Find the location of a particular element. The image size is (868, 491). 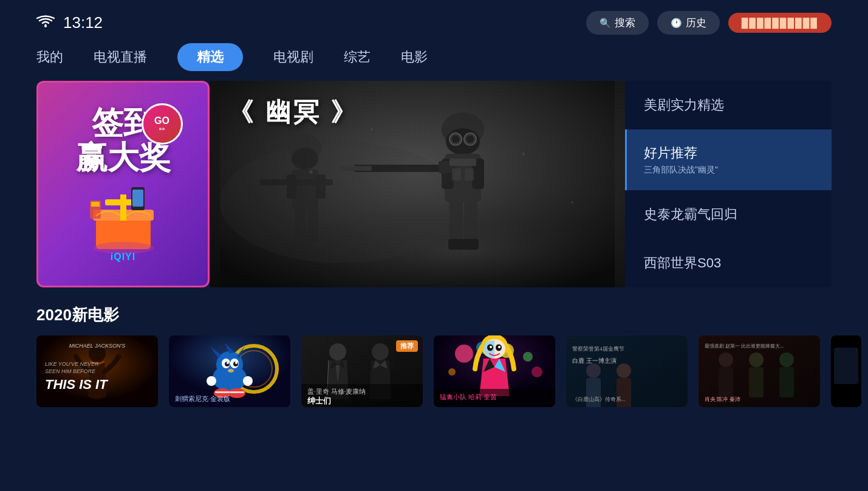

svg-text: 肖央 陈冲 秦沛 is located at coordinates (723, 399).